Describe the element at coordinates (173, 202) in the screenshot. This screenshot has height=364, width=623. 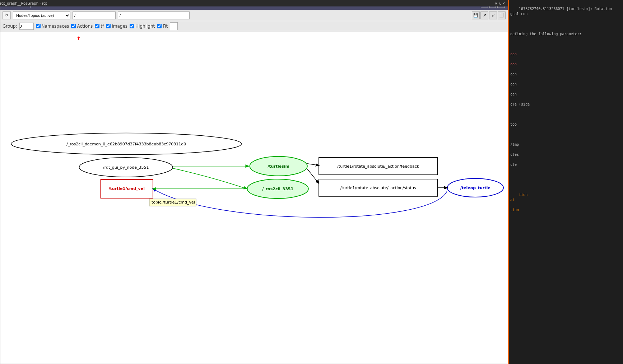
I see `tooltip-text: topic:/turtle1/cmd_vel` at that location.